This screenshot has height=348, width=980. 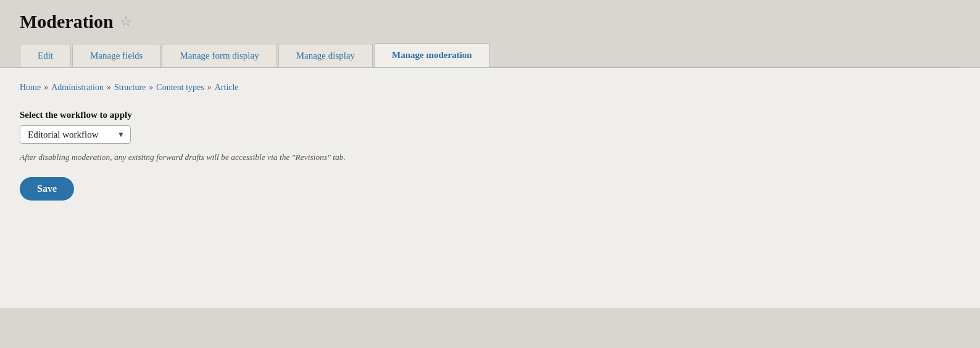 I want to click on breadcrumb-article: Article, so click(x=227, y=88).